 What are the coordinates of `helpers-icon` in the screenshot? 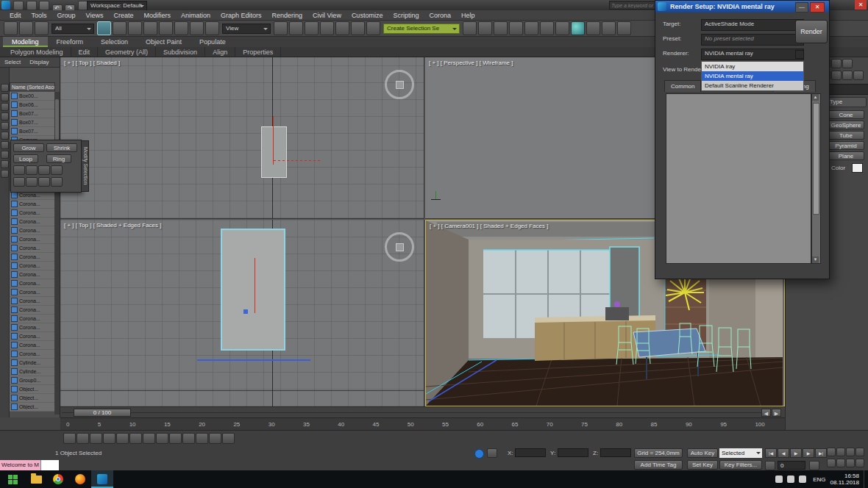 It's located at (836, 75).